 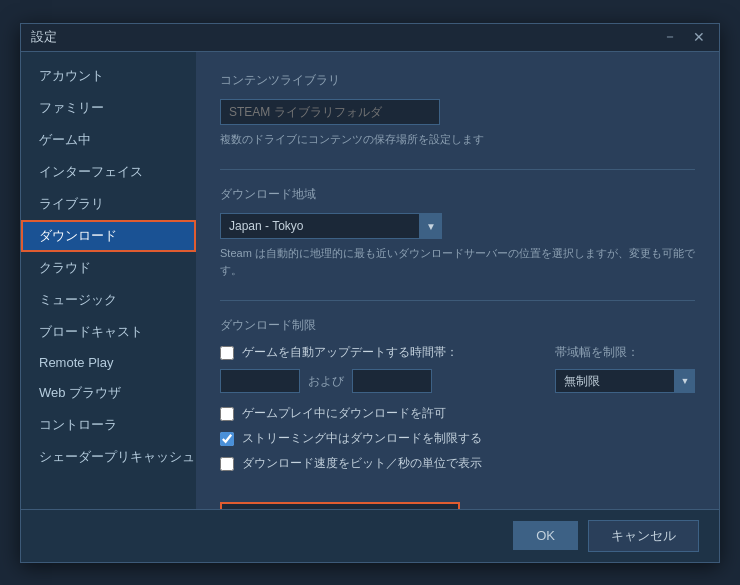 I want to click on download-region-title: ダウンロード地域, so click(x=458, y=194).